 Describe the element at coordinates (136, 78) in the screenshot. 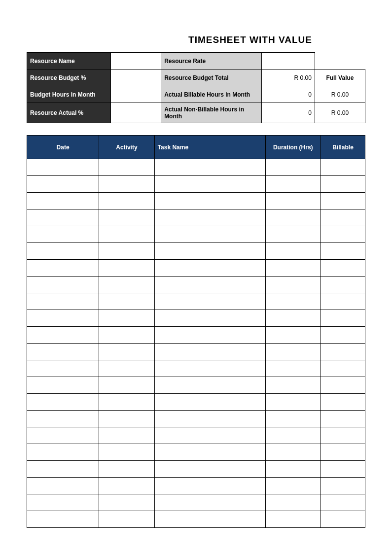

I see `value-resource-budget-pct` at that location.